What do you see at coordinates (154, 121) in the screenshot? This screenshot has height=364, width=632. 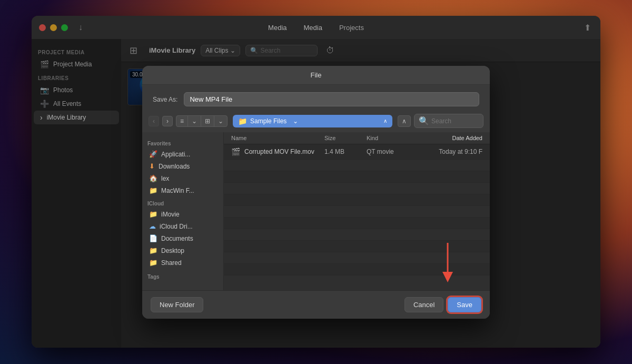 I see `nav-back-button: ‹` at bounding box center [154, 121].